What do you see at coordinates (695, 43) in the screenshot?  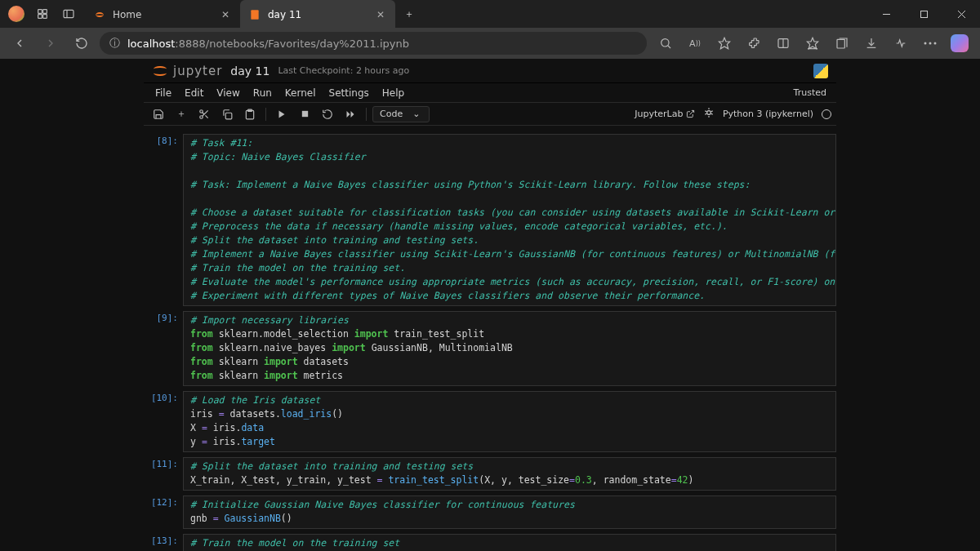 I see `read-aloud-icon: A))` at bounding box center [695, 43].